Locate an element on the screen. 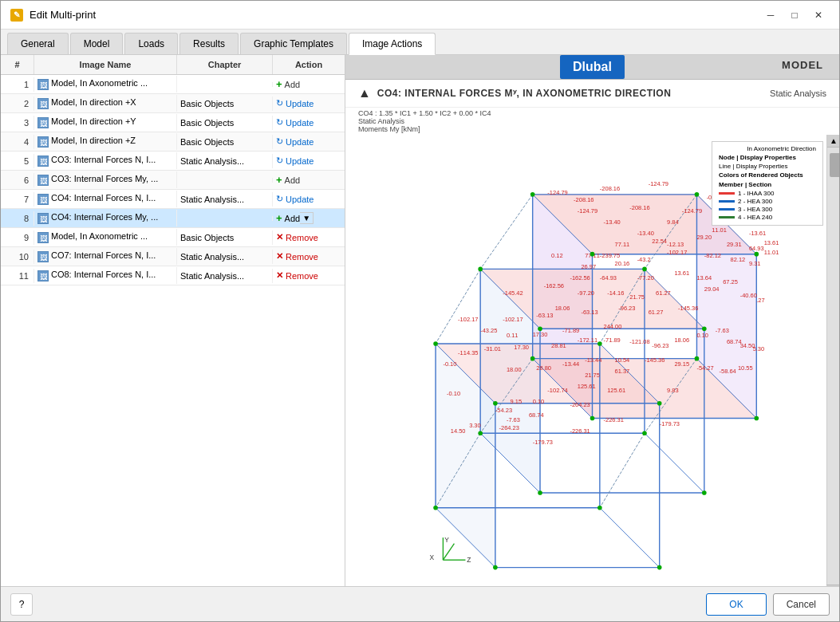 The height and width of the screenshot is (622, 840). row-image-name: 🖼CO4: Internal Forces N, I... is located at coordinates (105, 199).